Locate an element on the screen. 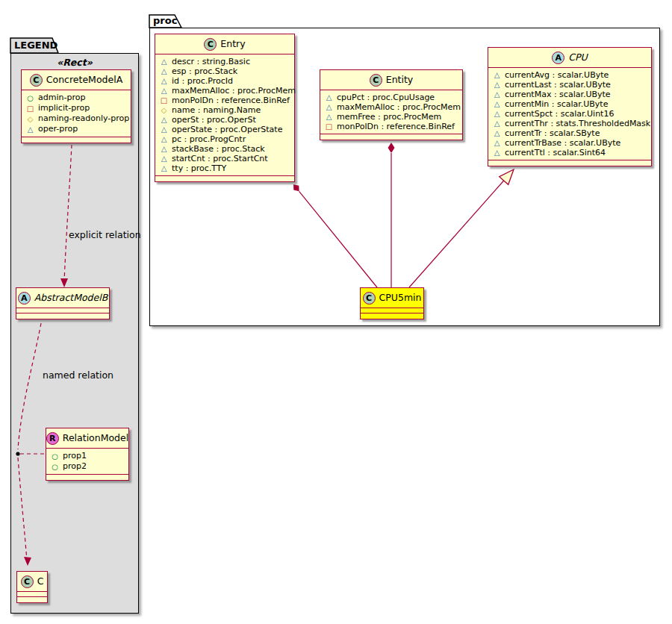 Image resolution: width=672 pixels, height=624 pixels. attribute-row: pc : proc.ProgCntr is located at coordinates (224, 139).